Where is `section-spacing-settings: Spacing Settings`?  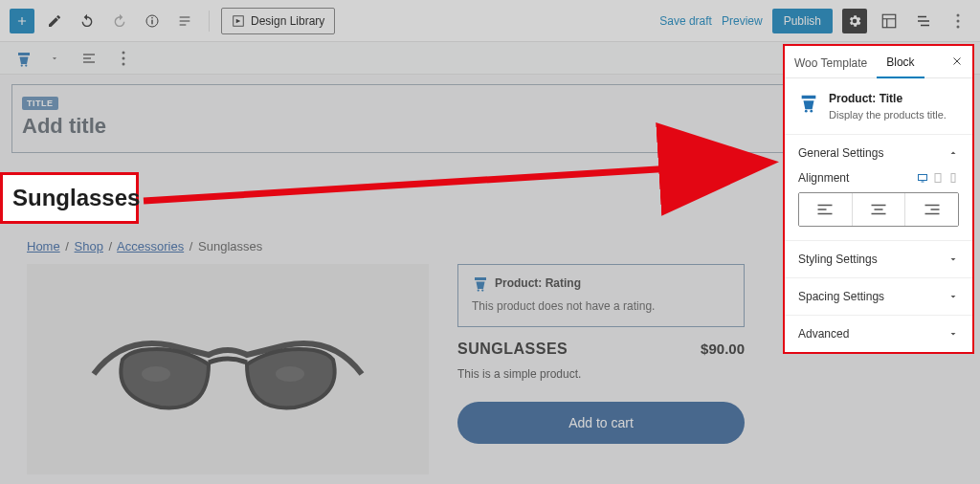
section-spacing-settings: Spacing Settings is located at coordinates (879, 297).